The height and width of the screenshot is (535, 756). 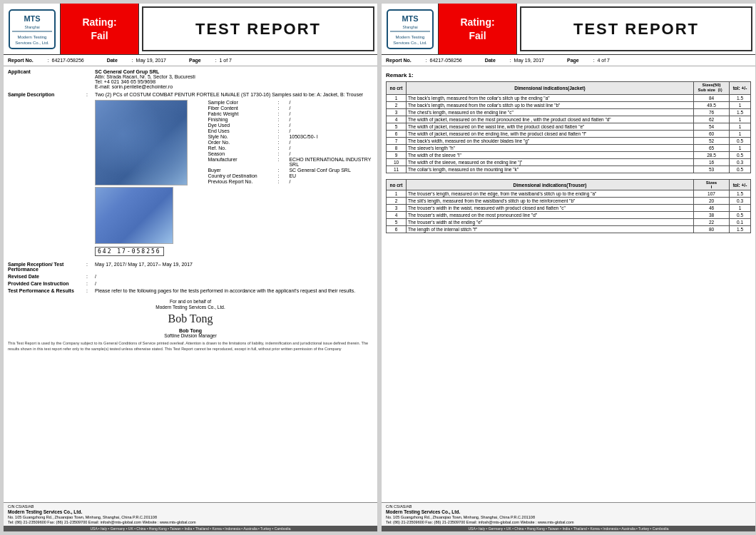 What do you see at coordinates (290, 148) in the screenshot?
I see `sub-field-row: Ref. No.:/` at bounding box center [290, 148].